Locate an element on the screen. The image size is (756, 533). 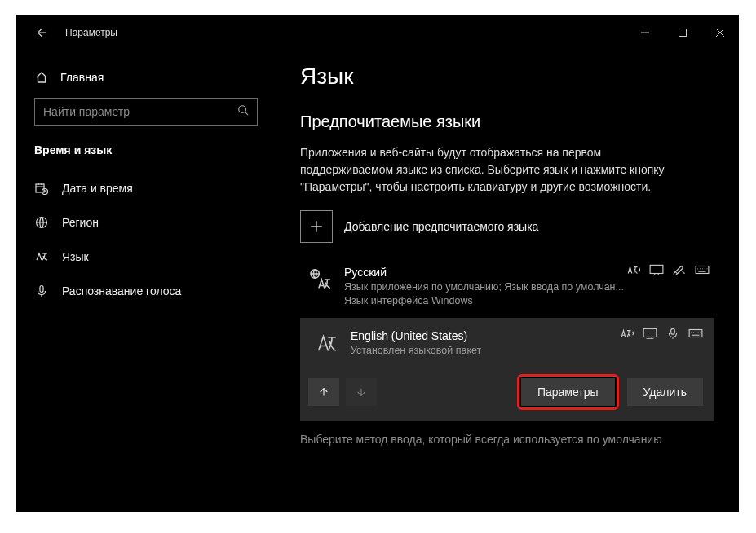
language-subtext-1: Установлен языковой пакет is located at coordinates (506, 351).